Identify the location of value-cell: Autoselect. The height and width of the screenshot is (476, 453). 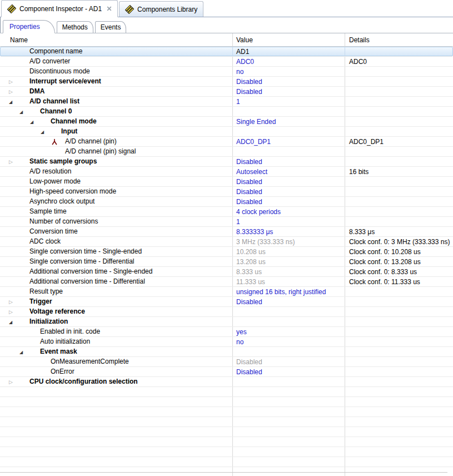
(288, 171).